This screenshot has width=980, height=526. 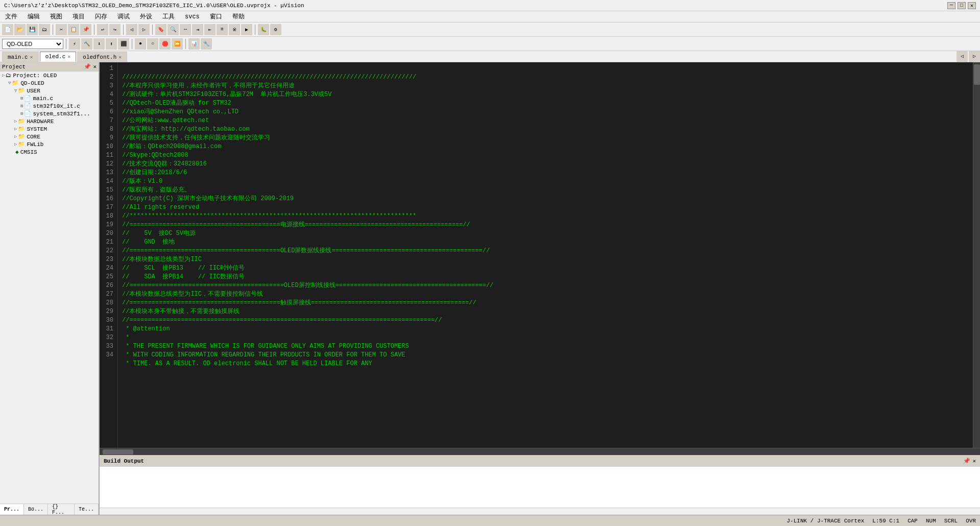 I want to click on project-close-icon: ✕, so click(x=95, y=66).